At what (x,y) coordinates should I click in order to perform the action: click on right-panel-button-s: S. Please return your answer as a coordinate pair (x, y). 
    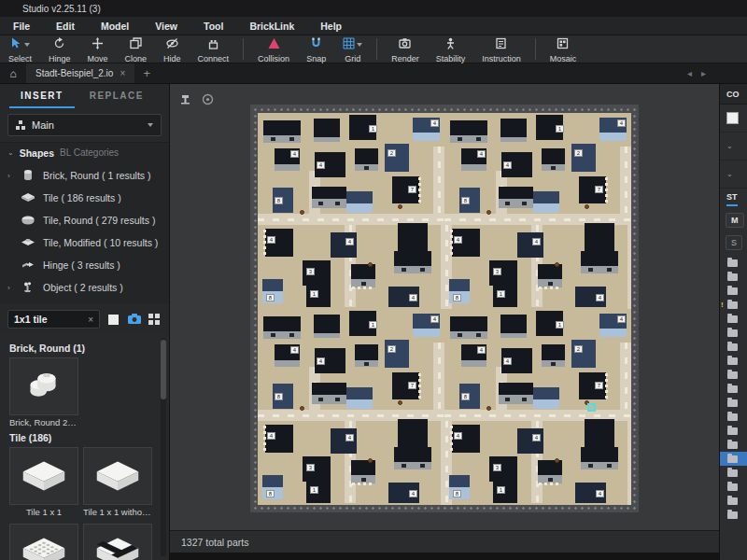
    Looking at the image, I should click on (734, 243).